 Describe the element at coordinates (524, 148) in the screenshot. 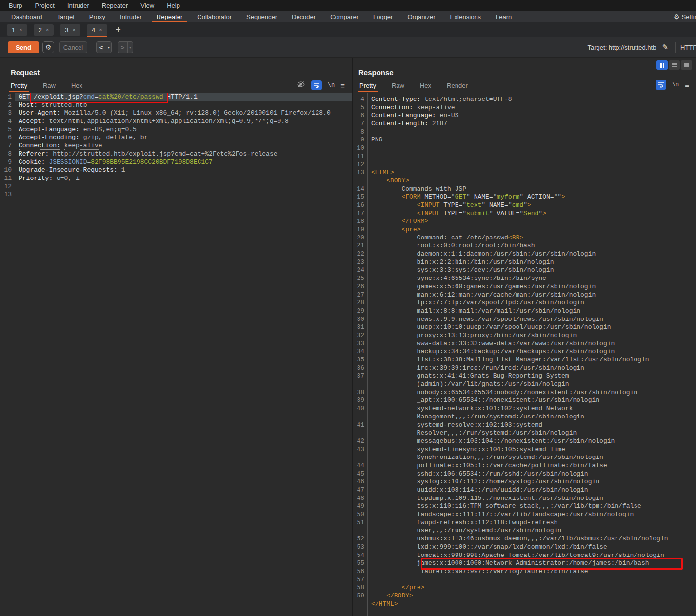

I see `code-line: 10` at that location.